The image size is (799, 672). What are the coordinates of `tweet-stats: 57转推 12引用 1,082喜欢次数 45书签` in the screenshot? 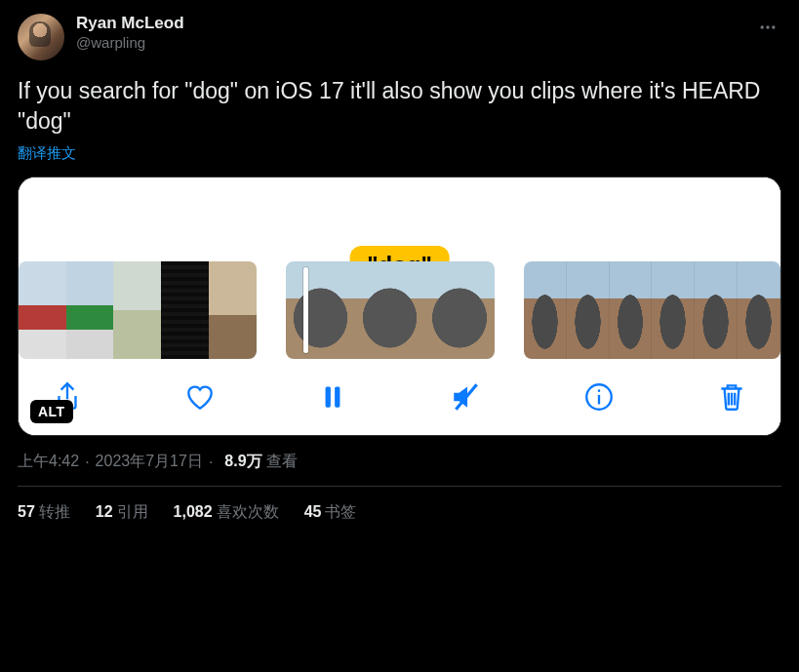 It's located at (400, 509).